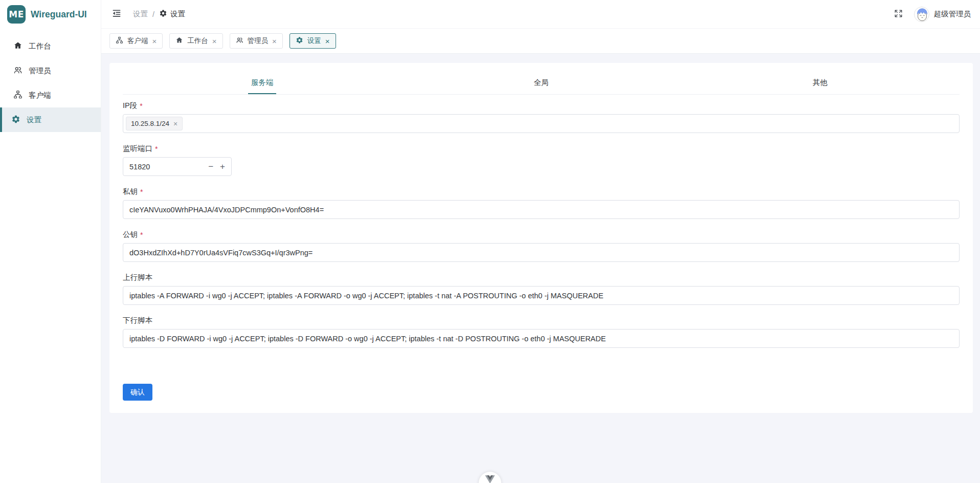 This screenshot has height=483, width=980. What do you see at coordinates (541, 234) in the screenshot?
I see `public-key-label: 公钥*` at bounding box center [541, 234].